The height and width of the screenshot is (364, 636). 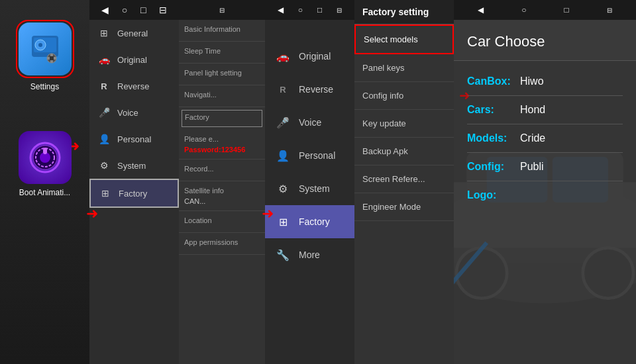 I want to click on config-row: Config: Publi, so click(x=545, y=167).